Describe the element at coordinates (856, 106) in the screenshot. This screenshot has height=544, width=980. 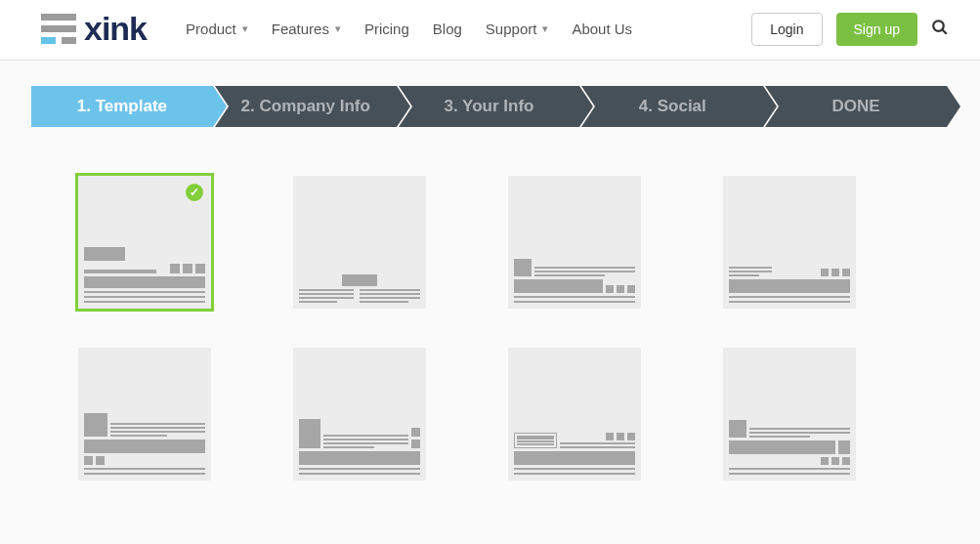
I see `step-done: DONE` at that location.